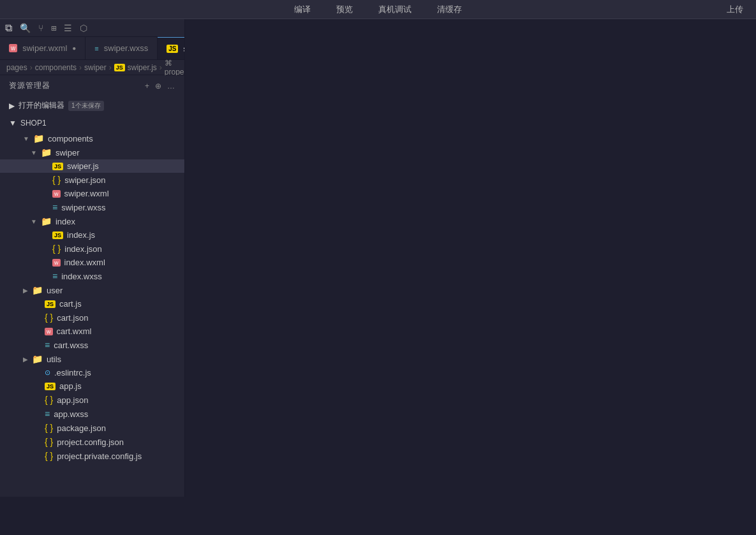 The image size is (756, 535). Describe the element at coordinates (92, 414) in the screenshot. I see `file-app-wxss: ≡ app.wxss` at that location.